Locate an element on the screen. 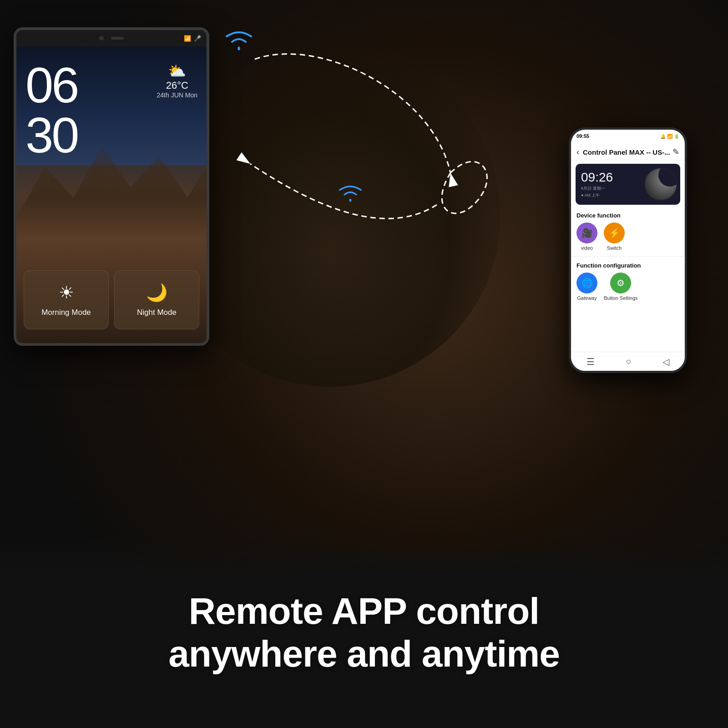 The image size is (728, 728). function-config-header: Function configuration is located at coordinates (628, 265).